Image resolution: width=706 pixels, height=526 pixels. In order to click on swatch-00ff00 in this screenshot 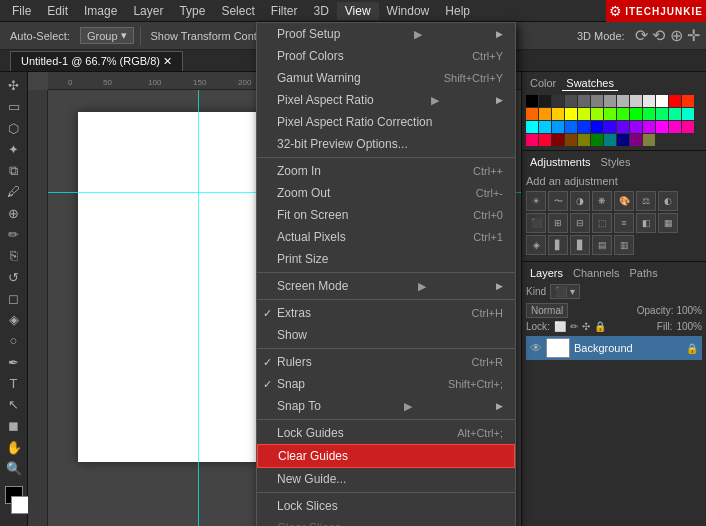, I will do `click(636, 114)`.